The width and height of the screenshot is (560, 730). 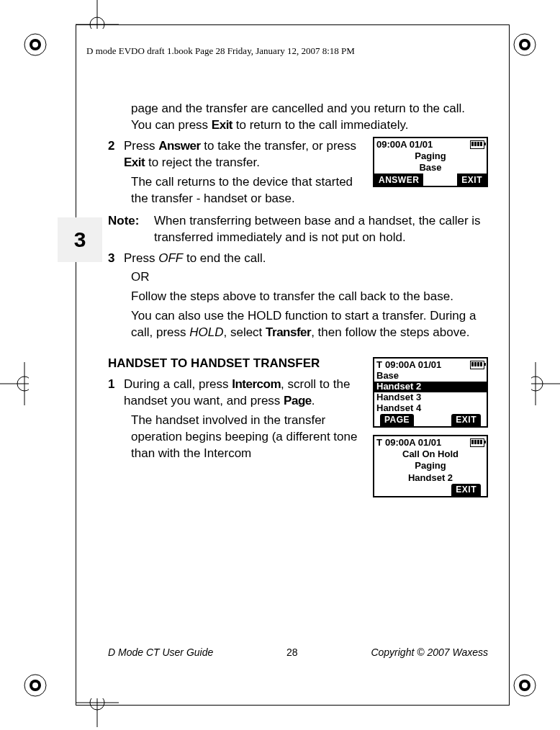 I want to click on text: , then follow the steps above., so click(x=390, y=333).